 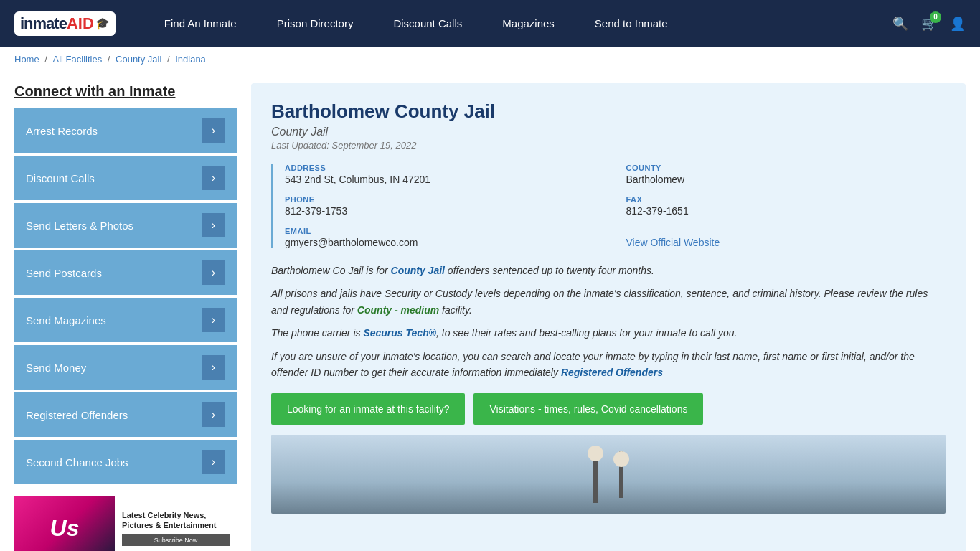 What do you see at coordinates (176, 540) in the screenshot?
I see `ad-subscribe-button: Subscribe Now` at bounding box center [176, 540].